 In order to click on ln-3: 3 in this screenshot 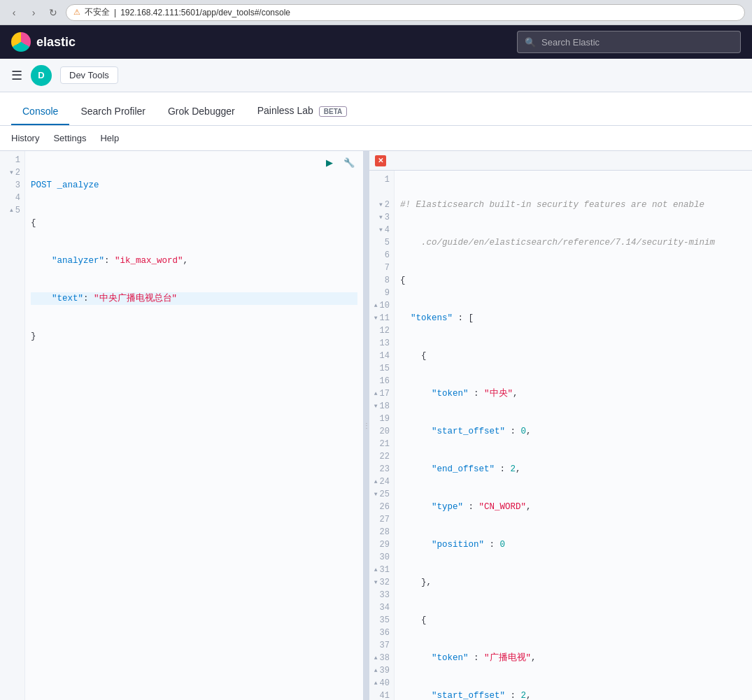, I will do `click(11, 185)`.